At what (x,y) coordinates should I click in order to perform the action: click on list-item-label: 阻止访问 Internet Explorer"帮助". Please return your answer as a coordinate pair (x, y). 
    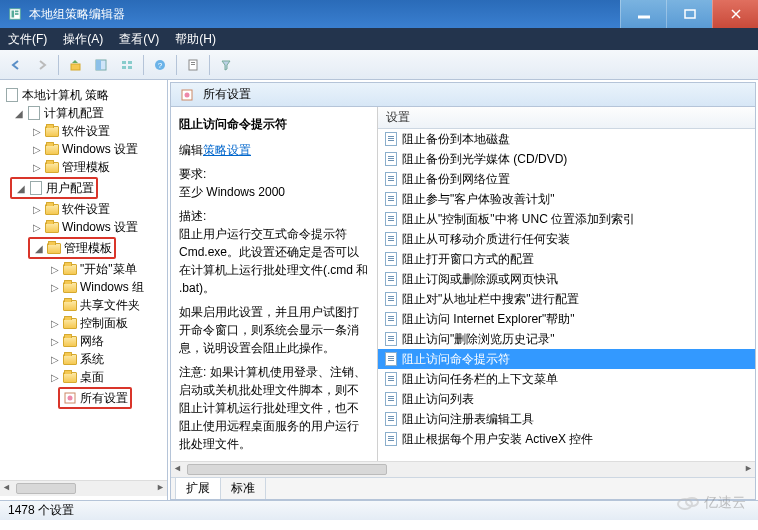
    Looking at the image, I should click on (488, 320).